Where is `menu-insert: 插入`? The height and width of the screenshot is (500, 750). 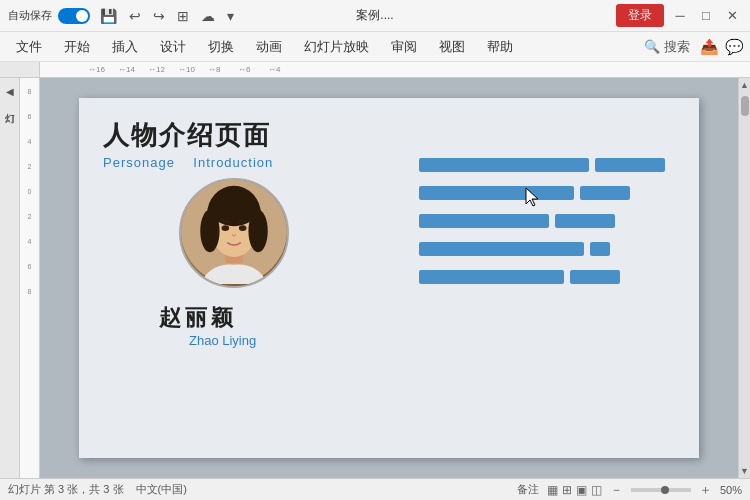
menu-insert: 插入 is located at coordinates (125, 47).